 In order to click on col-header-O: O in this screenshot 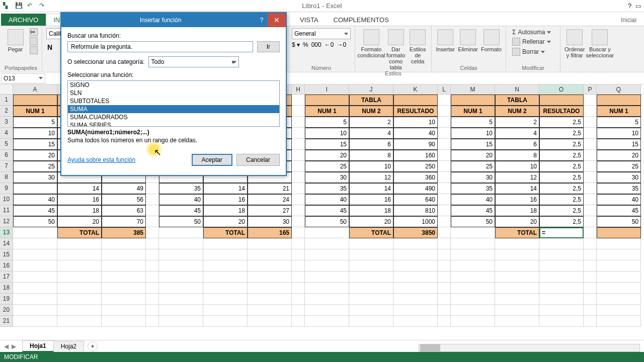, I will do `click(561, 89)`.